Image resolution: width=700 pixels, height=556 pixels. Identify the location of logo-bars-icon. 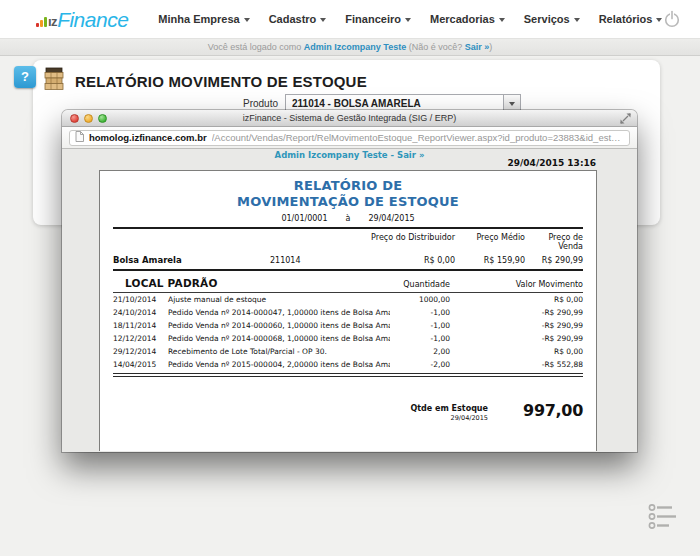
(42, 22).